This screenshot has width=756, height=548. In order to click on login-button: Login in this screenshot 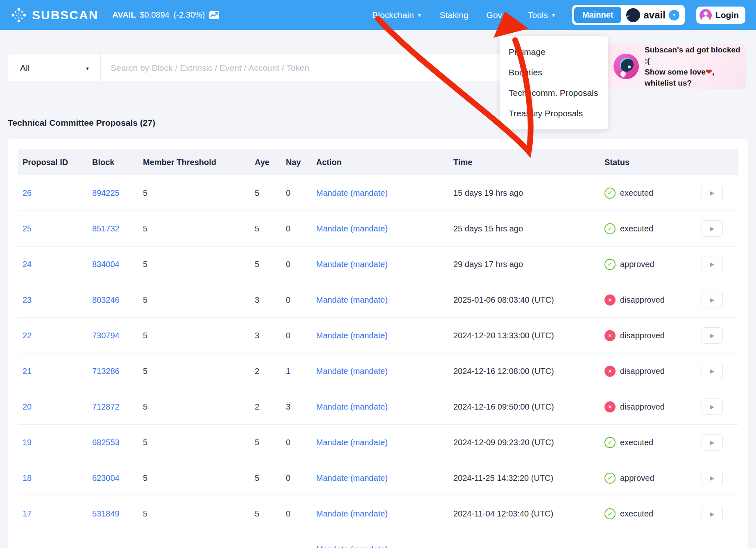, I will do `click(721, 15)`.